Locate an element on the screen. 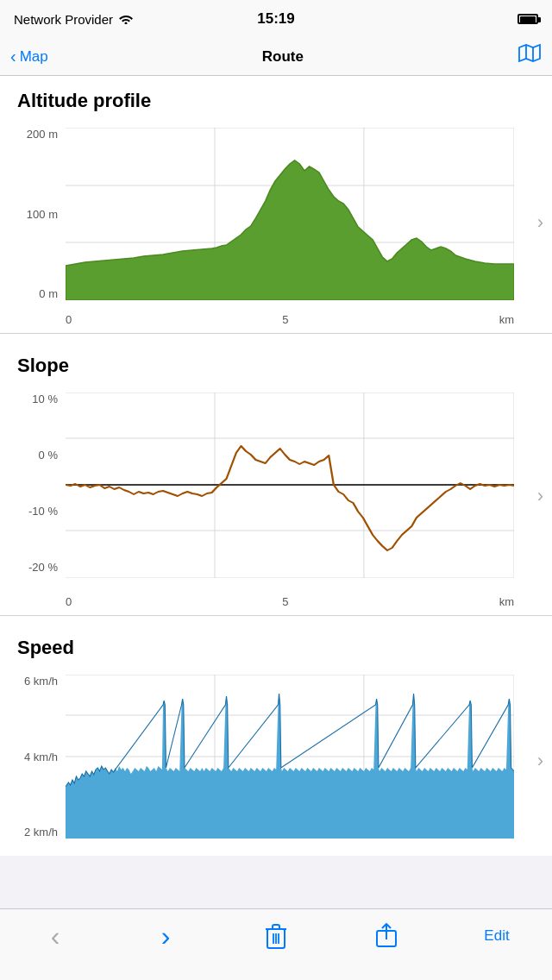 This screenshot has height=980, width=552. speed-chart is located at coordinates (290, 757).